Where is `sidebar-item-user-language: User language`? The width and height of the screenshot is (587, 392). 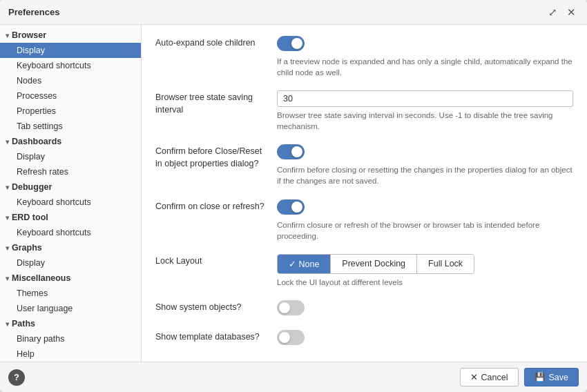
sidebar-item-user-language: User language is located at coordinates (70, 308).